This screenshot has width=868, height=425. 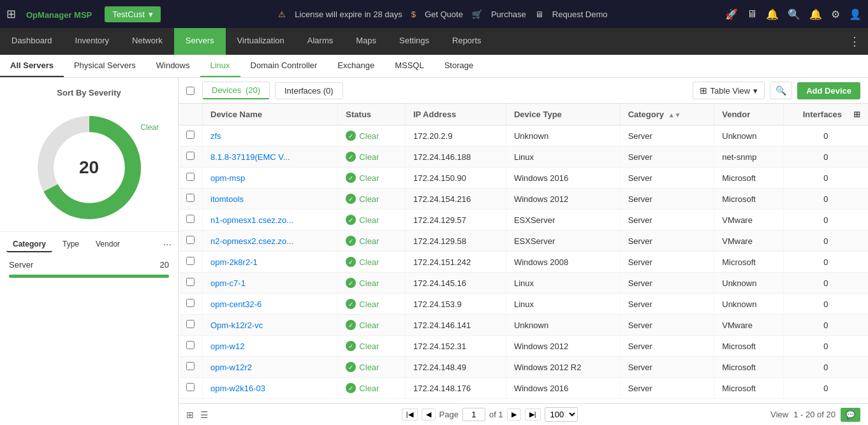 What do you see at coordinates (270, 347) in the screenshot?
I see `row-device-name: opm-w12` at bounding box center [270, 347].